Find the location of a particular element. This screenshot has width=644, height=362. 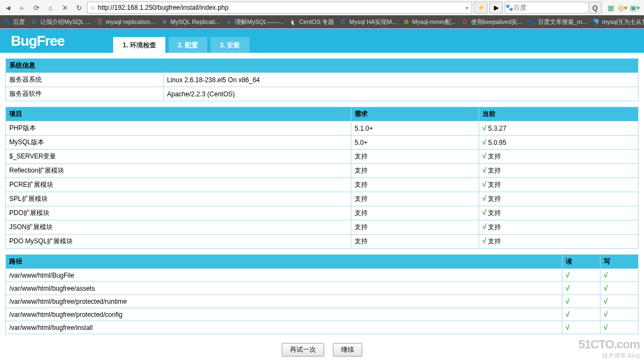

item-label: $_SERVER变量 is located at coordinates (178, 157).